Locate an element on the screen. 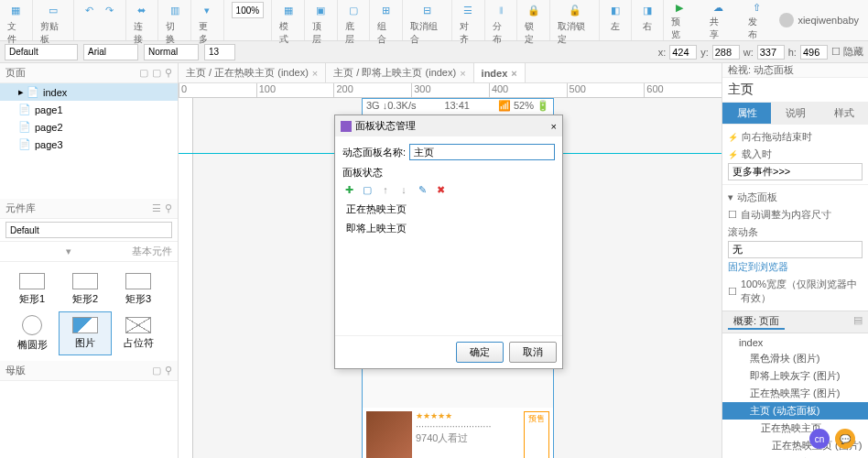  event-drag: ⚡向右拖动结束时 is located at coordinates (795, 137).